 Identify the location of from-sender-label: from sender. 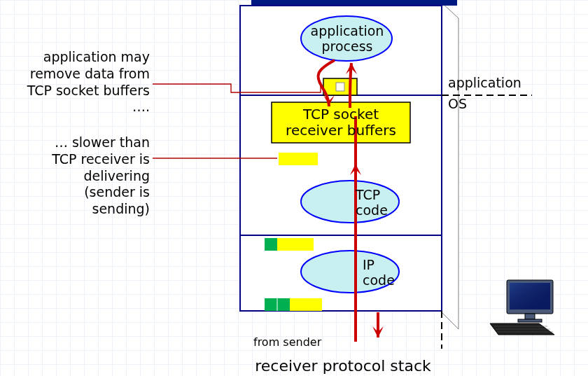
(292, 342).